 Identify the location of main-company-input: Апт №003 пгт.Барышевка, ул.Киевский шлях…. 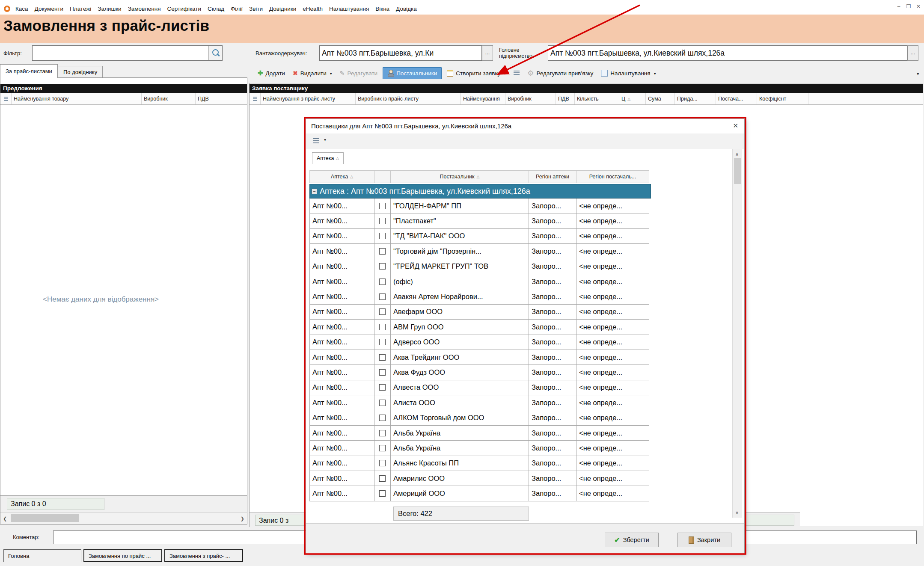
(728, 53).